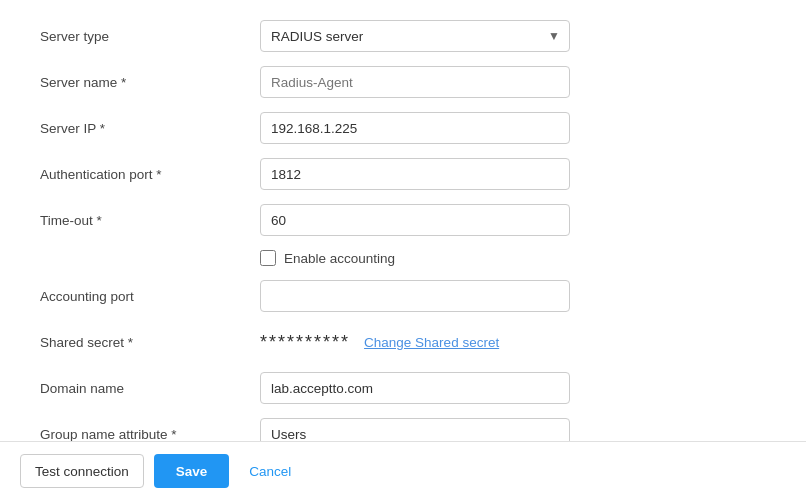  I want to click on domain-name-input, so click(415, 388).